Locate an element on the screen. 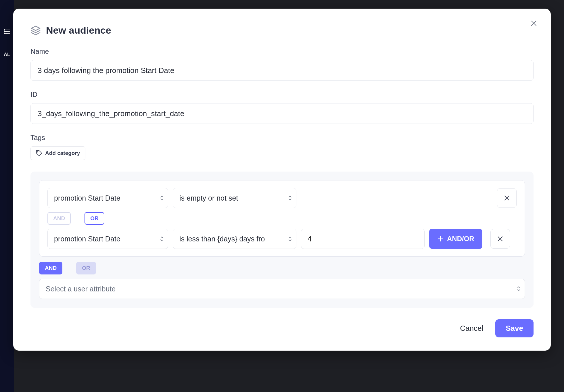 This screenshot has width=564, height=392. connector-and-button: AND is located at coordinates (59, 218).